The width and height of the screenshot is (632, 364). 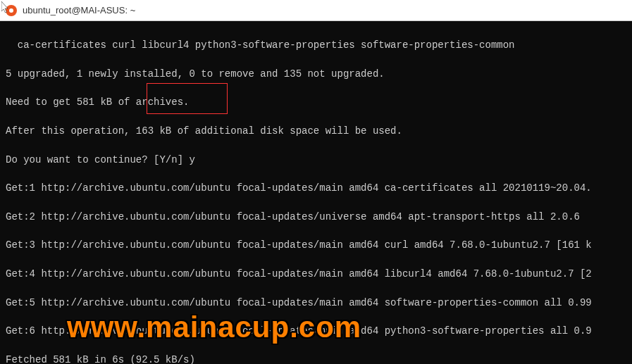 I want to click on terminal-line: Get:2 http://archive.ubuntu.com/ubuntu f…, so click(x=316, y=217).